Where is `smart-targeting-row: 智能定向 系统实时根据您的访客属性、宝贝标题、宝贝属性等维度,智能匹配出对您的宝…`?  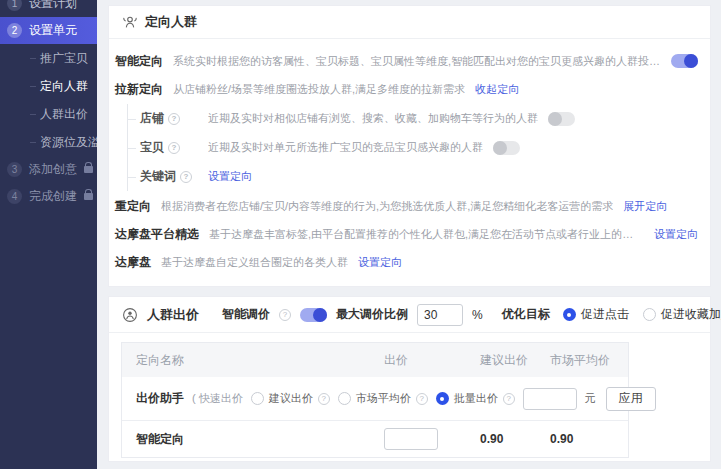 smart-targeting-row: 智能定向 系统实时根据您的访客属性、宝贝标题、宝贝属性等维度,智能匹配出对您的宝… is located at coordinates (406, 61).